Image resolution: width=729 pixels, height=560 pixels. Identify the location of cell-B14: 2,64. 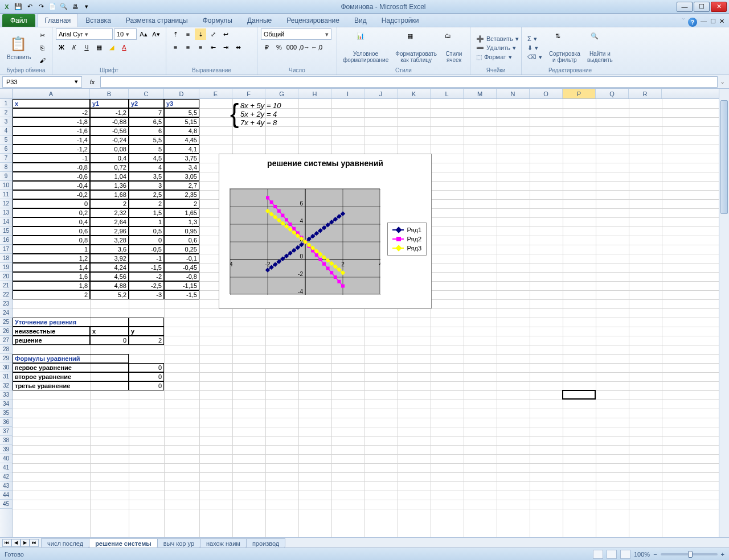
(109, 222).